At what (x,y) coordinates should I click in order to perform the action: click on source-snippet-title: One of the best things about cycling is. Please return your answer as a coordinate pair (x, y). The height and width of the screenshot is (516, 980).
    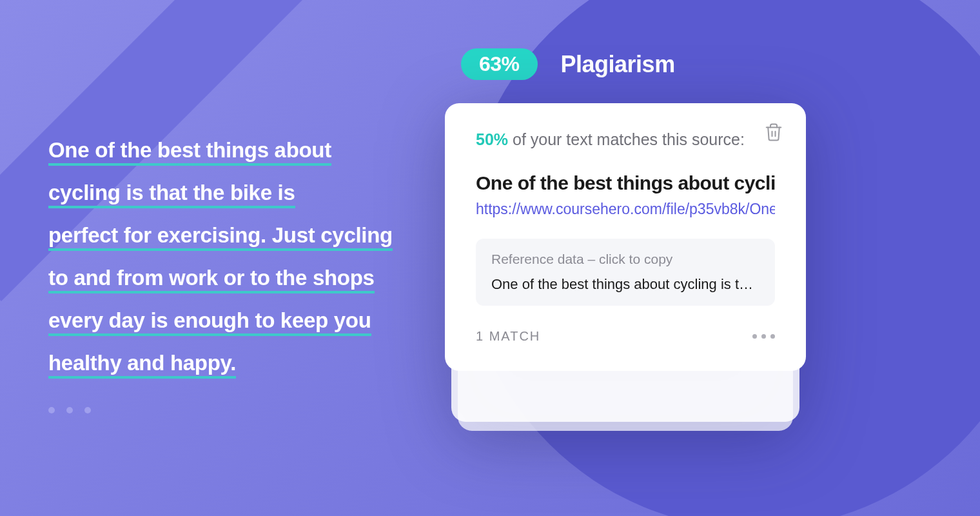
    Looking at the image, I should click on (625, 183).